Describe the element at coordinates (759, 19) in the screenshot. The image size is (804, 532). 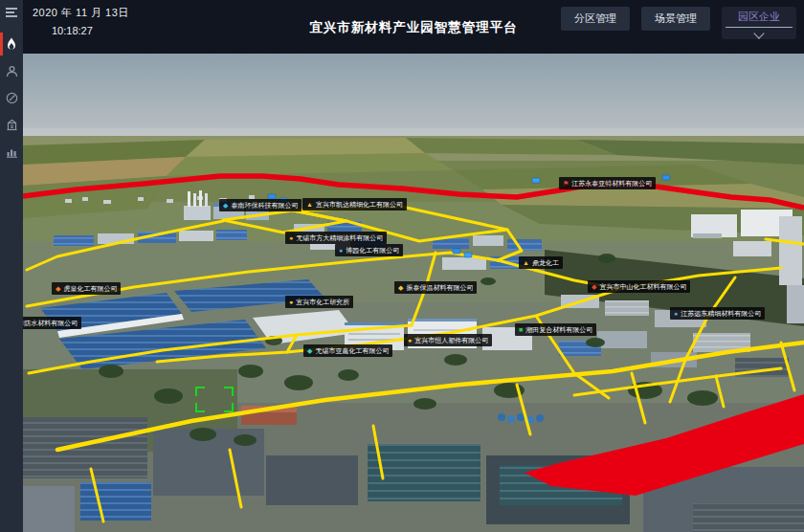
I see `park-enterprise-dropdown-label: 园区企业` at that location.